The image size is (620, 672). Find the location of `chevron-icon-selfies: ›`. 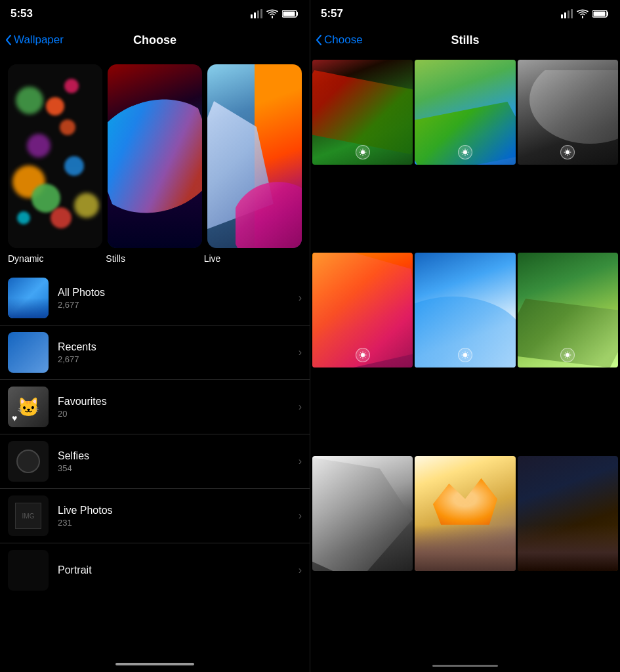

chevron-icon-selfies: › is located at coordinates (300, 461).